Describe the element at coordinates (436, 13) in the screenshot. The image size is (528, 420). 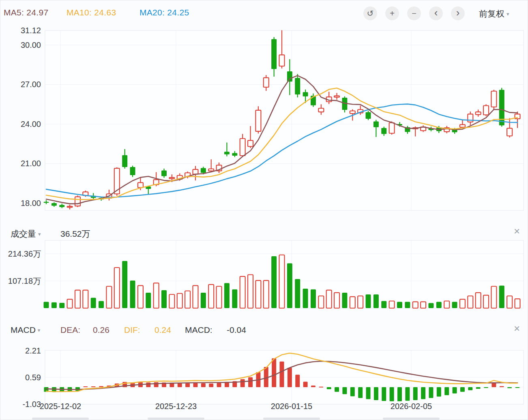
I see `pan-left-button: ‹` at that location.